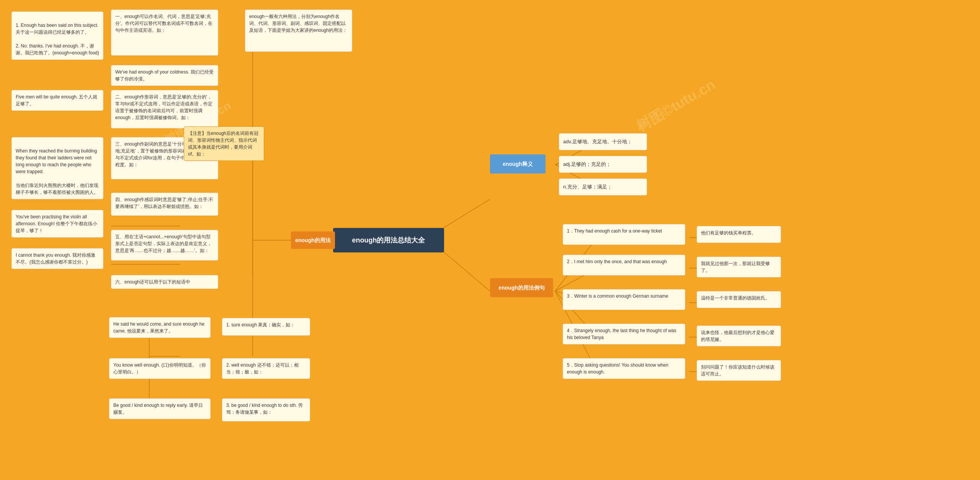 Image resolution: width=980 pixels, height=480 pixels. I want to click on left-branch-label: enough的用法, so click(313, 240).